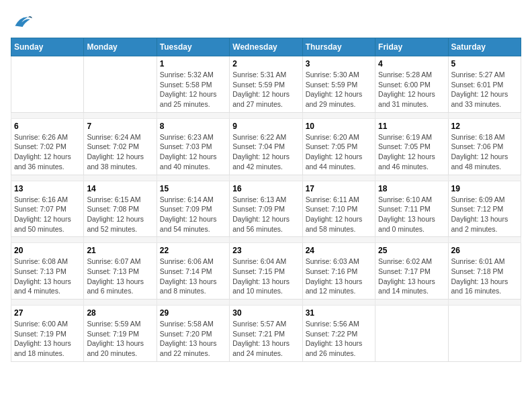 Image resolution: width=532 pixels, height=411 pixels. Describe the element at coordinates (412, 209) in the screenshot. I see `calendar-cell: 18Sunrise: 6:10 AMSunset: 7:11 PMDayligh…` at that location.